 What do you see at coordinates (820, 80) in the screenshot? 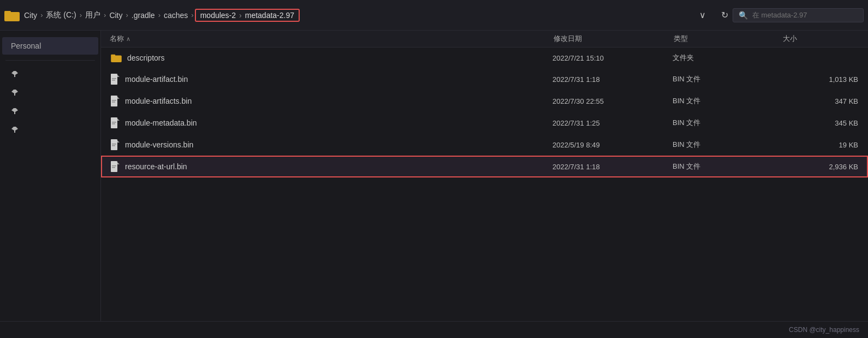
I see `file-size: 1,013 KB` at bounding box center [820, 80].